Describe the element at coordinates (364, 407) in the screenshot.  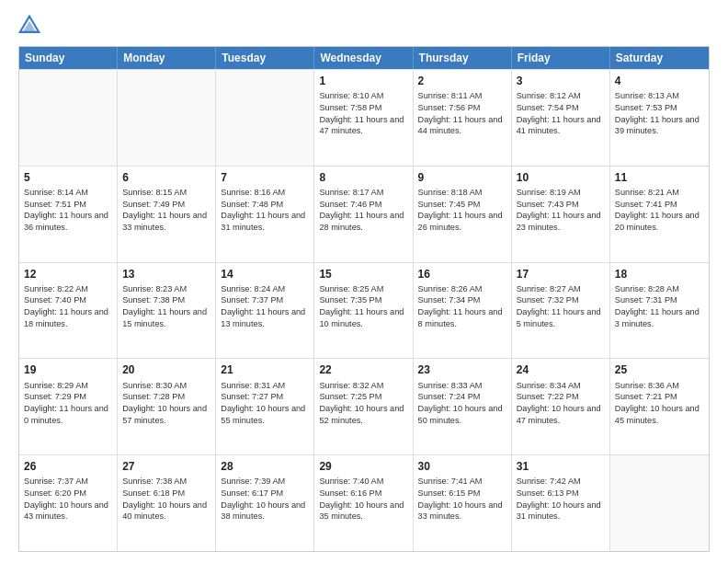
I see `day-cell-22: 22Sunrise: 8:32 AM Sunset: 7:25 PM Dayli…` at that location.